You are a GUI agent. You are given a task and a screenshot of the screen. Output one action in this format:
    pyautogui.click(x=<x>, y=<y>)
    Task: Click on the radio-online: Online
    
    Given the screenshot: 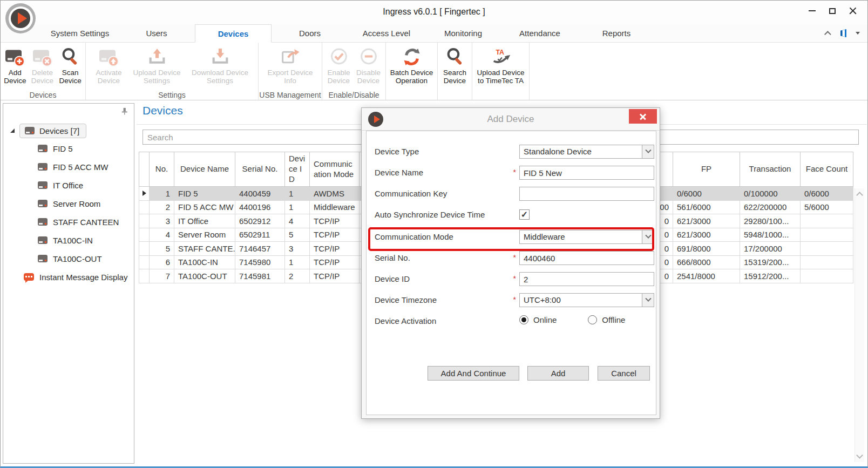 What is the action you would take?
    pyautogui.click(x=538, y=320)
    